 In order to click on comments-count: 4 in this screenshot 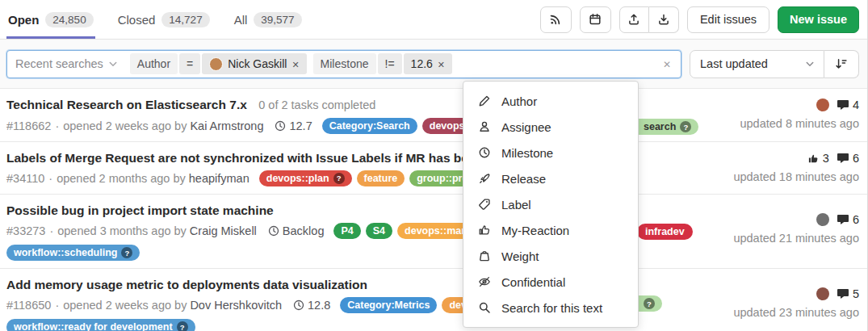, I will do `click(848, 105)`.